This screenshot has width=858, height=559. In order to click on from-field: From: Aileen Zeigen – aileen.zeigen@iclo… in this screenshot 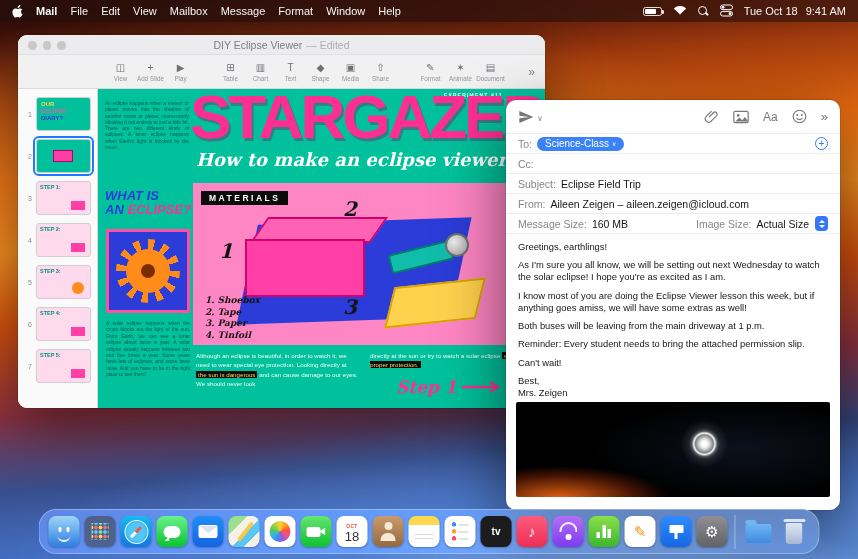, I will do `click(673, 204)`.